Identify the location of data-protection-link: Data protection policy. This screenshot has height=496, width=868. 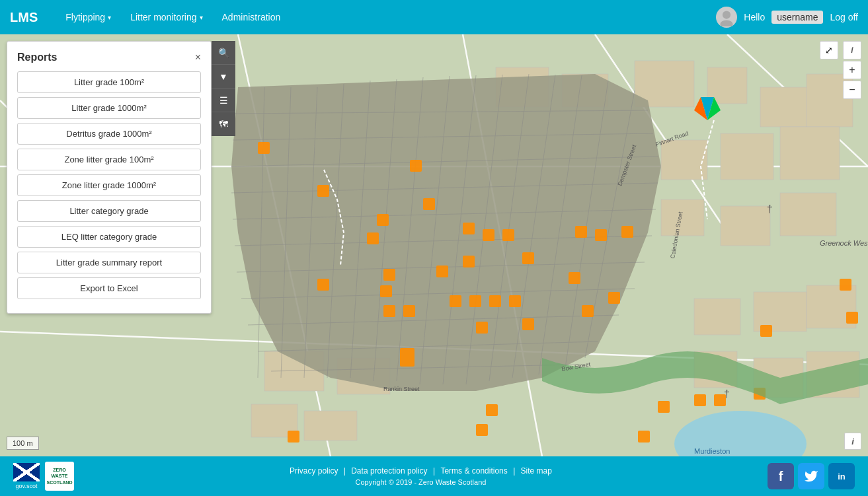
(389, 471).